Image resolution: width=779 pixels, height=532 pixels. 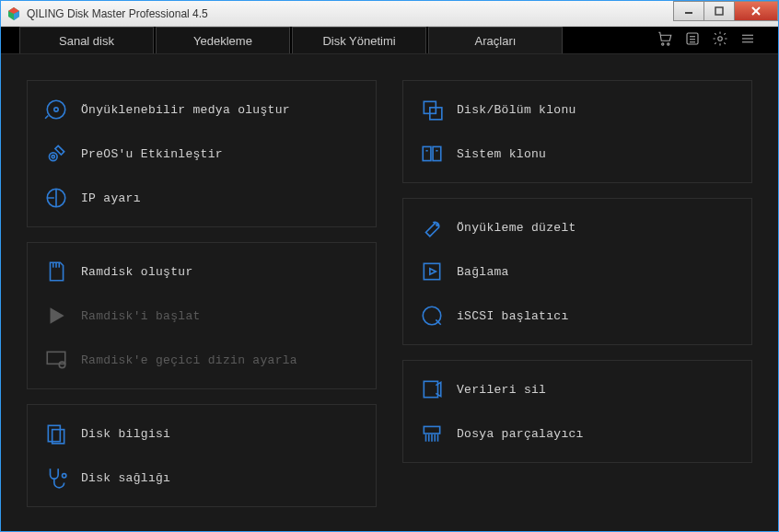 What do you see at coordinates (577, 132) in the screenshot?
I see `panel-clone: Disk/Bölüm klonu Sistem klonu` at bounding box center [577, 132].